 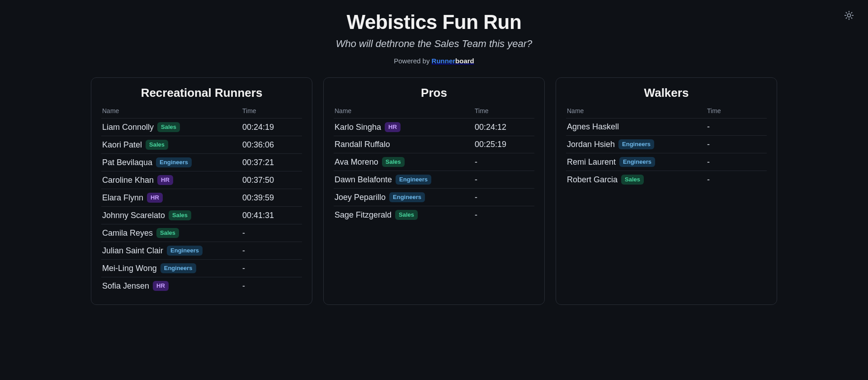 I want to click on runner-name: Elara Flynn, so click(x=123, y=198).